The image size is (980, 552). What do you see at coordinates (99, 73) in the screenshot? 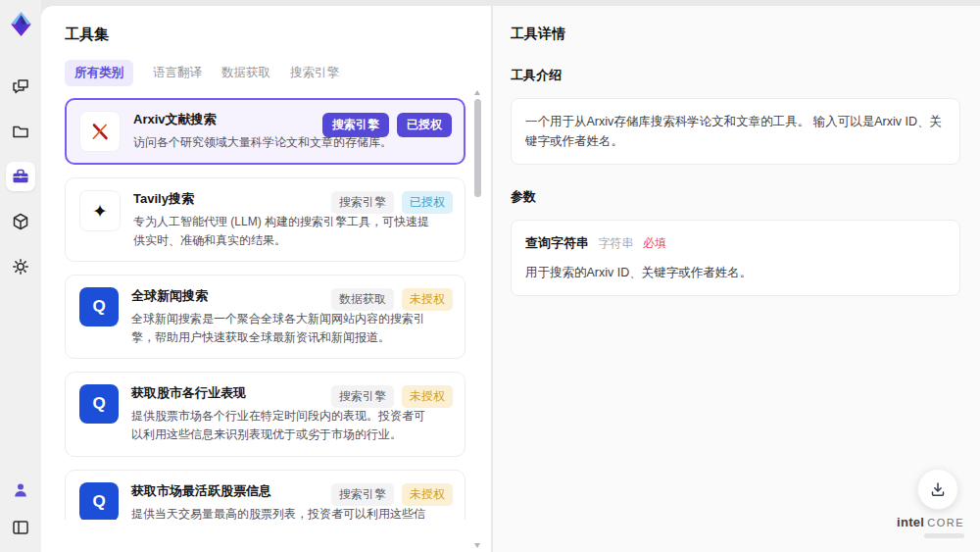
I see `category-tab: 所有类别` at bounding box center [99, 73].